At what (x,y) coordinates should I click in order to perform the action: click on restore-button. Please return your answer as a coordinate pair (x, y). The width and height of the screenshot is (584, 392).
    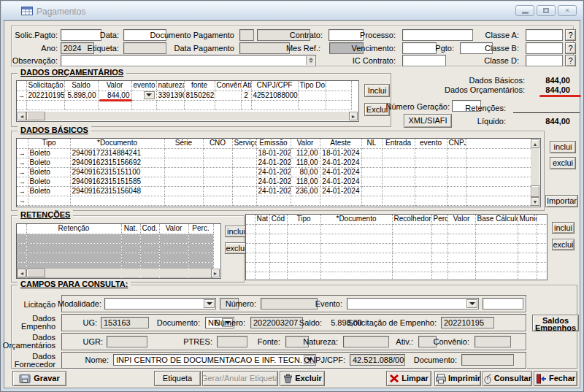
    Looking at the image, I should click on (546, 10).